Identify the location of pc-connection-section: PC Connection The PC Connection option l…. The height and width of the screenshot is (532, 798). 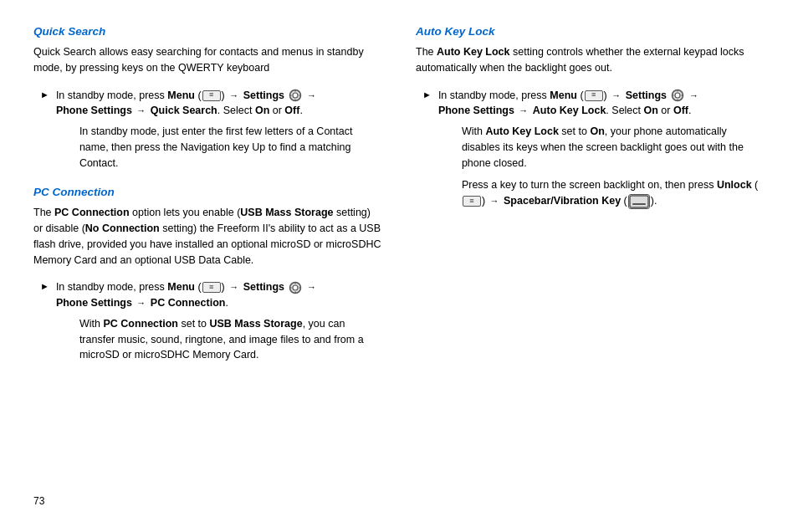
(207, 274).